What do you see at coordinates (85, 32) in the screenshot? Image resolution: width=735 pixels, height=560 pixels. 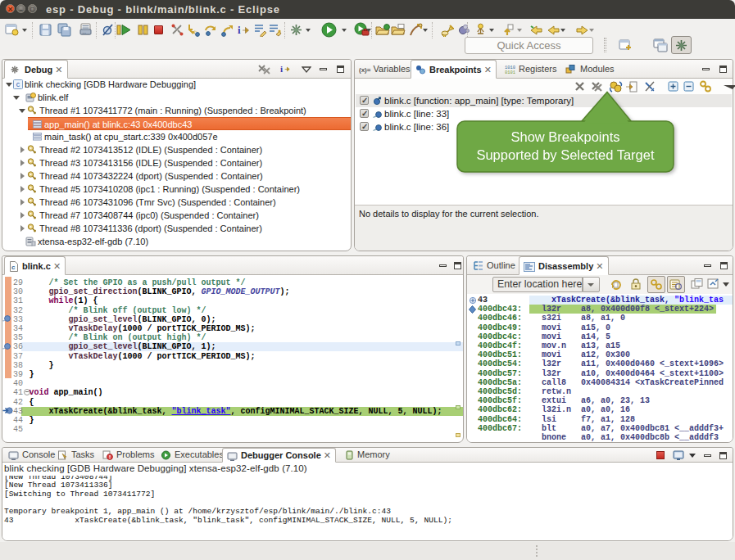 I see `svg-text:...: ...` at bounding box center [85, 32].